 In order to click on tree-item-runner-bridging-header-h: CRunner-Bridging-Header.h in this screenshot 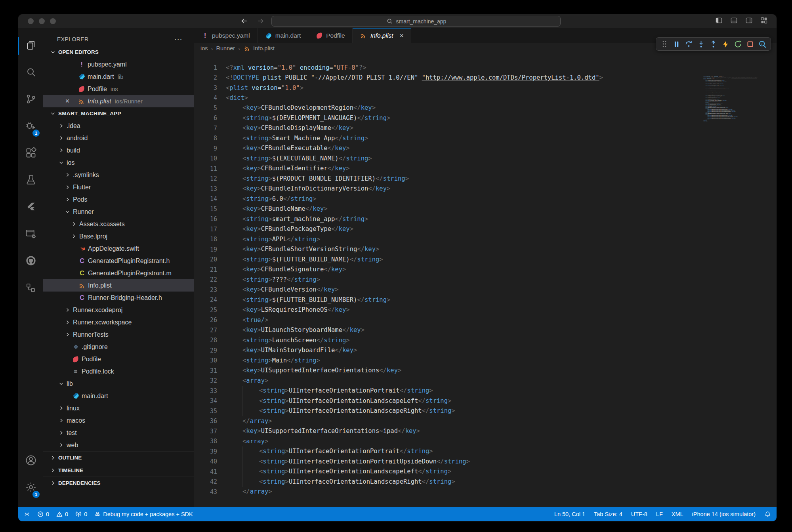, I will do `click(118, 298)`.